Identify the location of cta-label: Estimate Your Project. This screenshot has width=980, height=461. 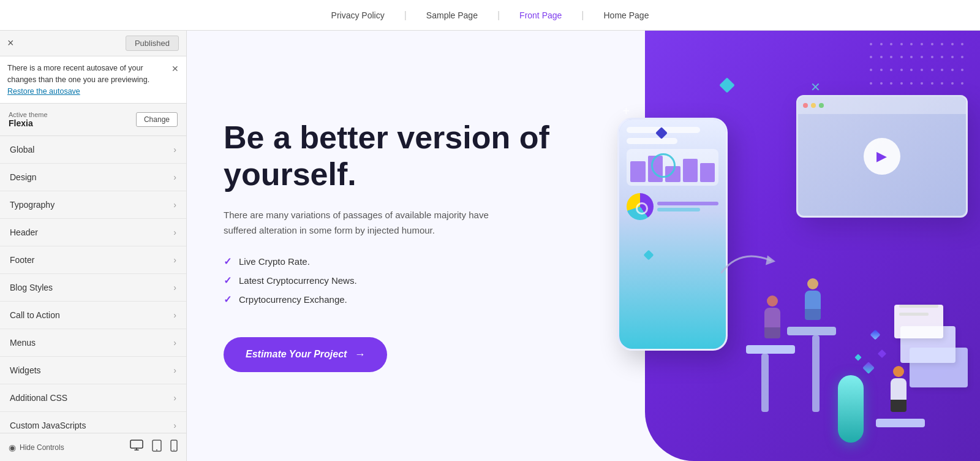
(296, 354).